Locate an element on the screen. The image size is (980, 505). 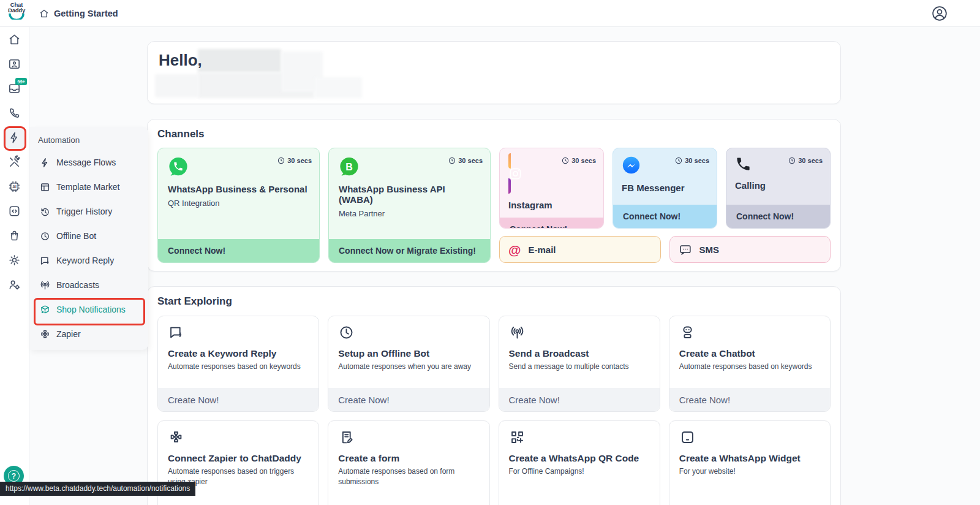
chat-alert-icon is located at coordinates (45, 261).